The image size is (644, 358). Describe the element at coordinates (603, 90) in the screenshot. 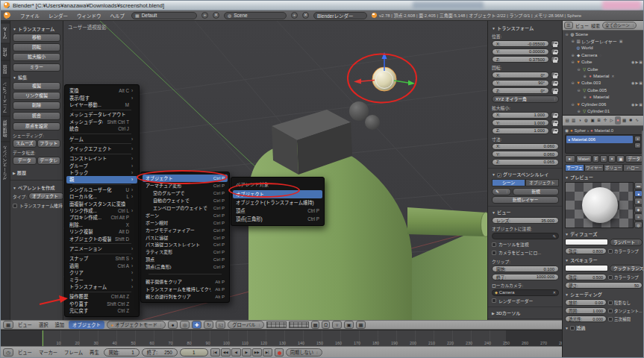

I see `outliner-row: ⊖ ▽ Cube.005` at that location.